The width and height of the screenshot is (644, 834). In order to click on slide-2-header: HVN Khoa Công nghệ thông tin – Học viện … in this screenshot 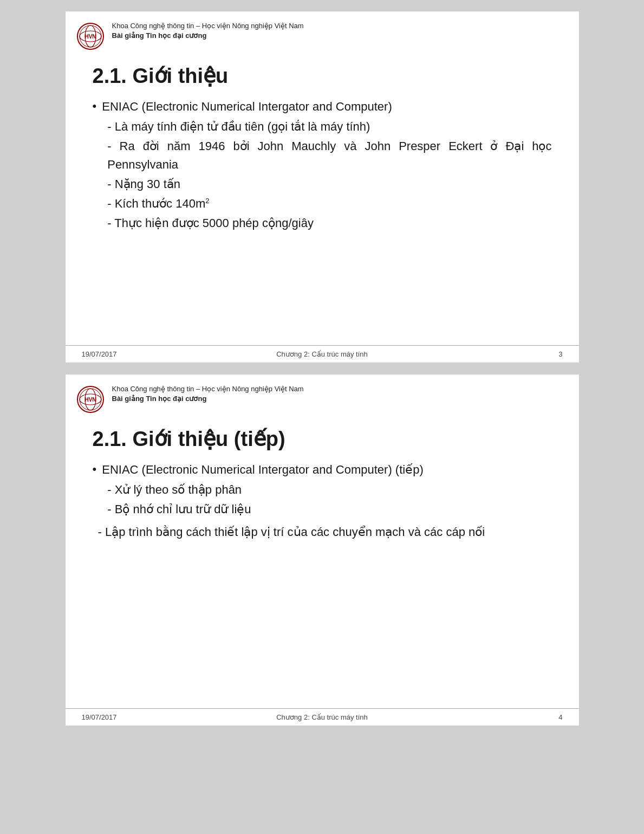, I will do `click(322, 397)`.